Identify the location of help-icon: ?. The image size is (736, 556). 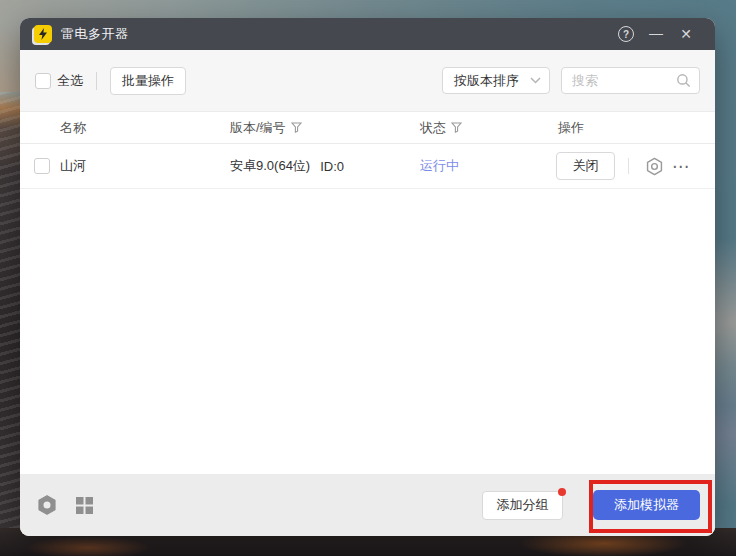
(626, 34).